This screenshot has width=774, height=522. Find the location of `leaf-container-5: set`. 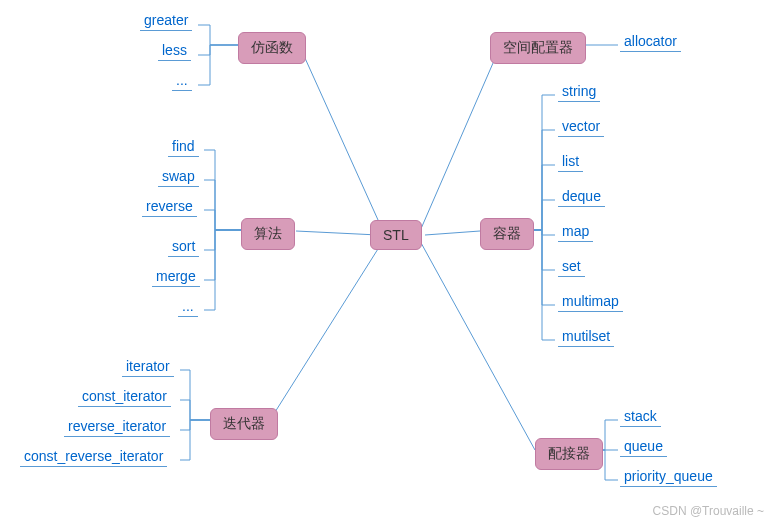

leaf-container-5: set is located at coordinates (572, 268).